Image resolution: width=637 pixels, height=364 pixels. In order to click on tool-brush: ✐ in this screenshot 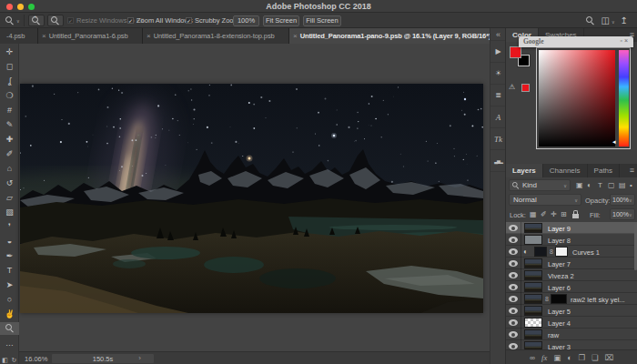, I will do `click(9, 154)`.